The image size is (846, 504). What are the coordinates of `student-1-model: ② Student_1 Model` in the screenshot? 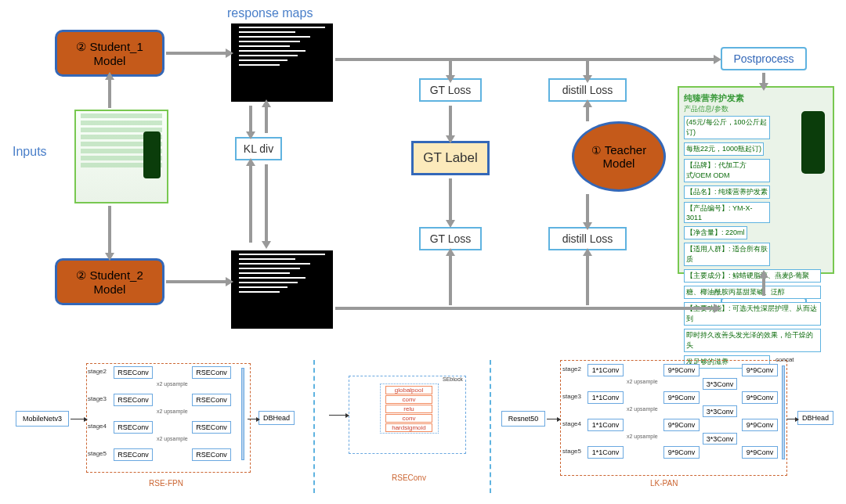 It's located at (110, 53).